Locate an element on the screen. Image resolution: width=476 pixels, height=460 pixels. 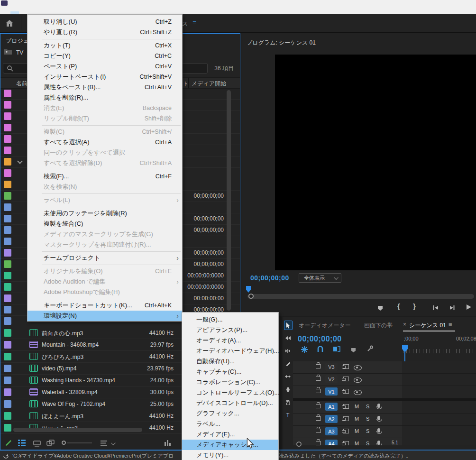
menu-item: 同一のクリップをすべて選択 › is located at coordinates (105, 153).